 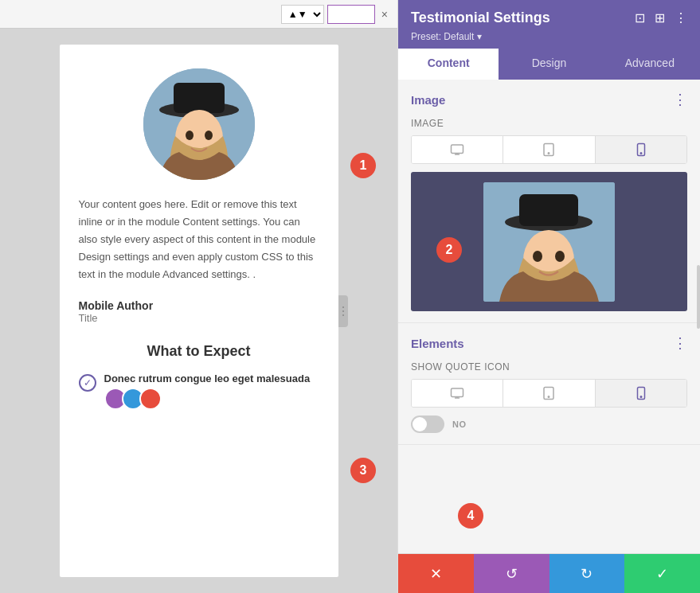 I want to click on redo-button: ↻, so click(x=588, y=573).